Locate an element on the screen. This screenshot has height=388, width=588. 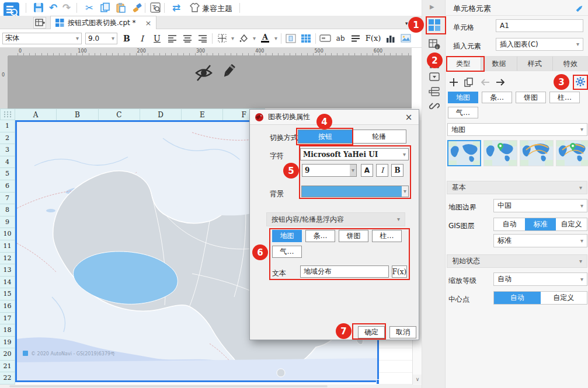
font-style-bold-button: B is located at coordinates (397, 170).